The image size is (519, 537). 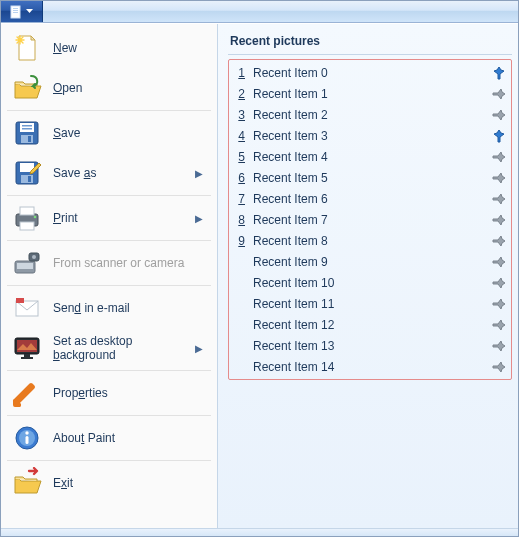 What do you see at coordinates (368, 241) in the screenshot?
I see `recent-item-label: Recent Item 8` at bounding box center [368, 241].